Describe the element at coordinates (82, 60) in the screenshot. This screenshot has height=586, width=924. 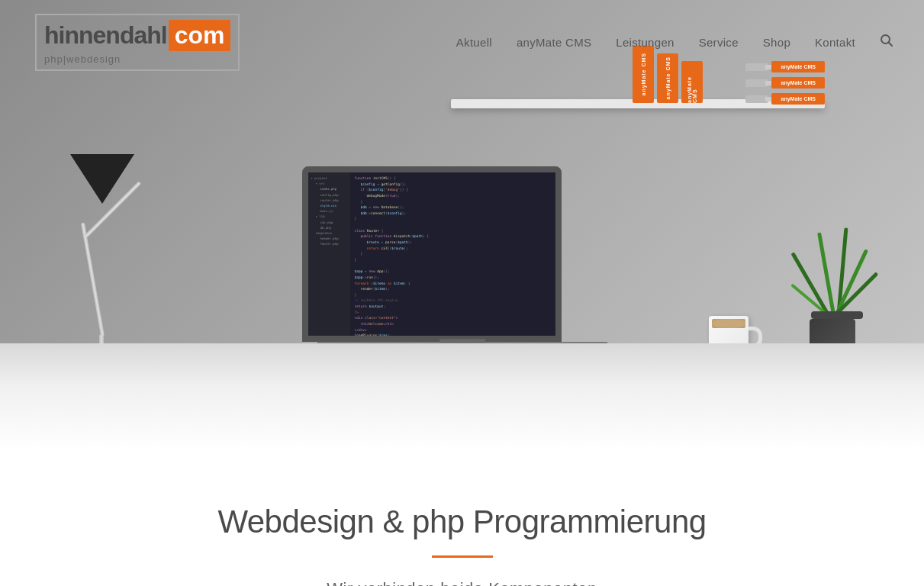
I see `logo-sub: php|webdesign` at that location.